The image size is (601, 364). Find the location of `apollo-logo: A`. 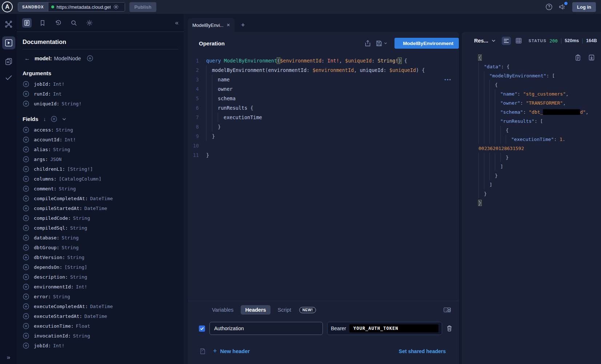

apollo-logo: A is located at coordinates (7, 7).